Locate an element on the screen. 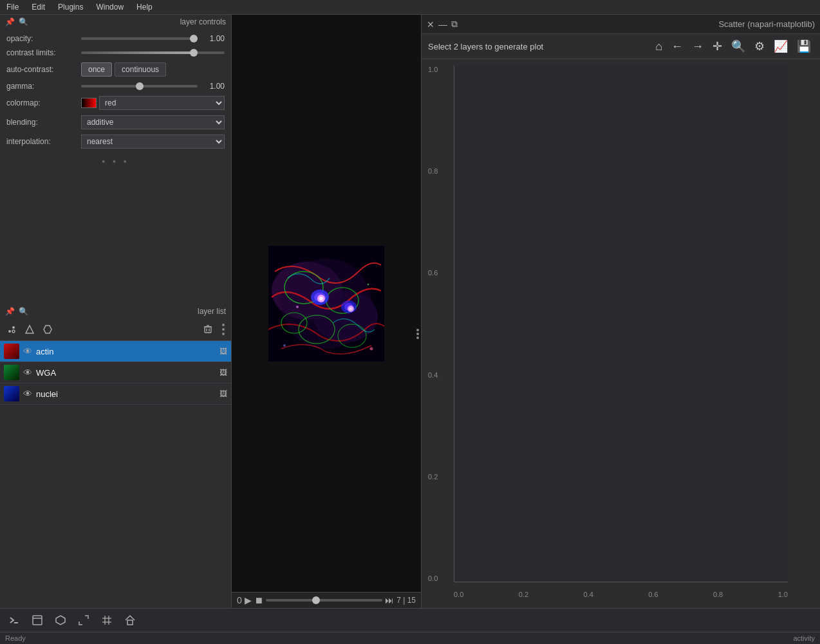  stop-btn: ⏹ is located at coordinates (259, 600).